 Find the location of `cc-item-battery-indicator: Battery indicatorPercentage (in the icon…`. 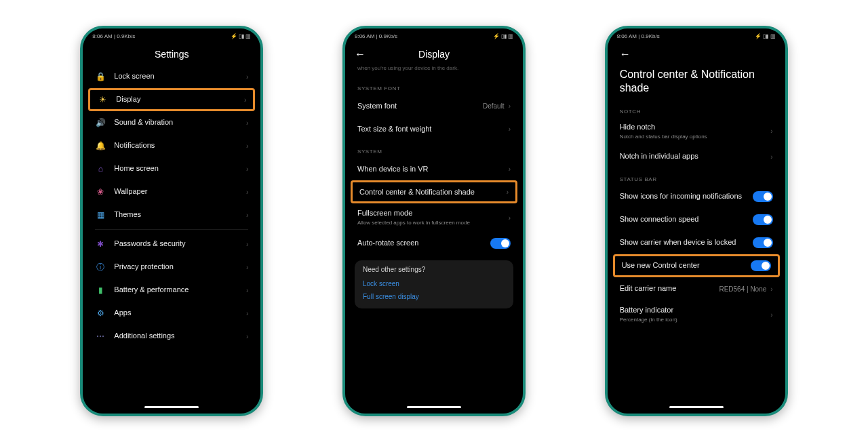

cc-item-battery-indicator: Battery indicatorPercentage (in the icon… is located at coordinates (696, 315).